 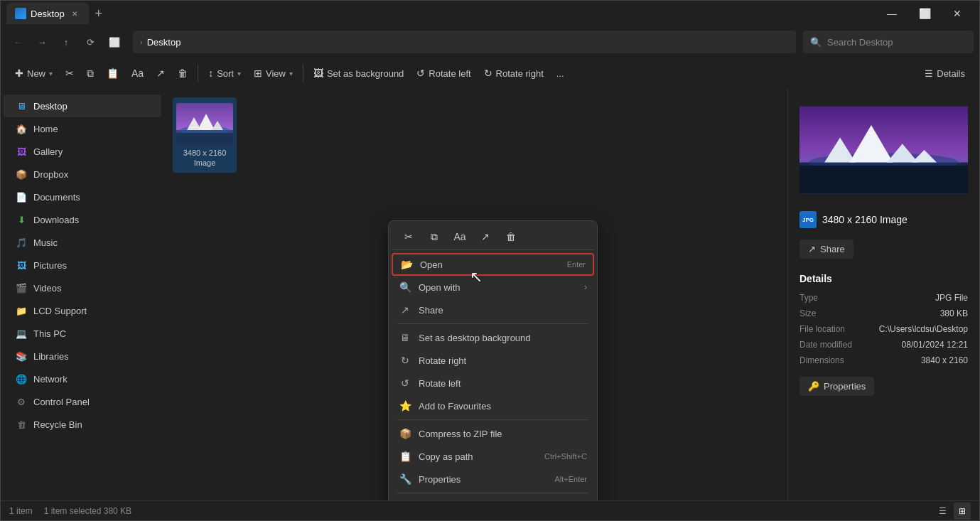 I want to click on ctx-copy-button: ⧉, so click(x=434, y=237).